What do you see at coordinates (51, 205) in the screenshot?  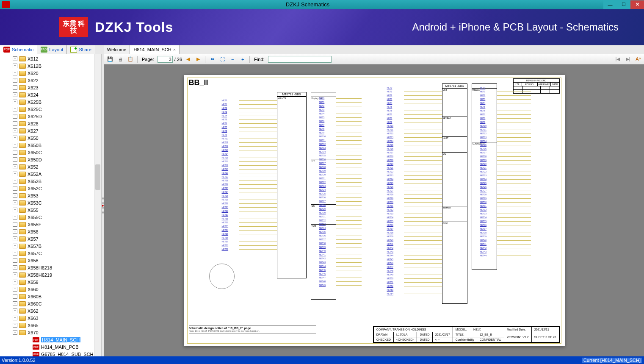 I see `tree-view: X612X612BX620X622X623X624X625BX625CX625D…` at bounding box center [51, 205].